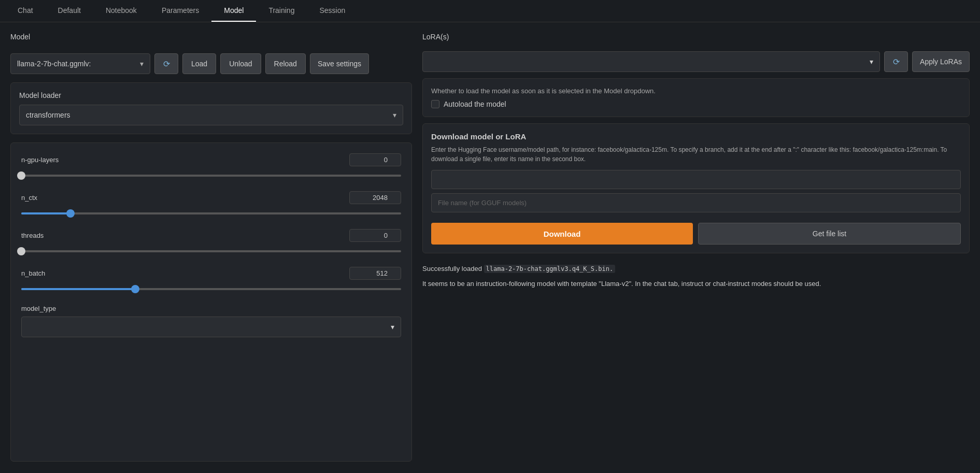  What do you see at coordinates (696, 97) in the screenshot?
I see `autoload-section: Whether to load the model as soon as it …` at bounding box center [696, 97].